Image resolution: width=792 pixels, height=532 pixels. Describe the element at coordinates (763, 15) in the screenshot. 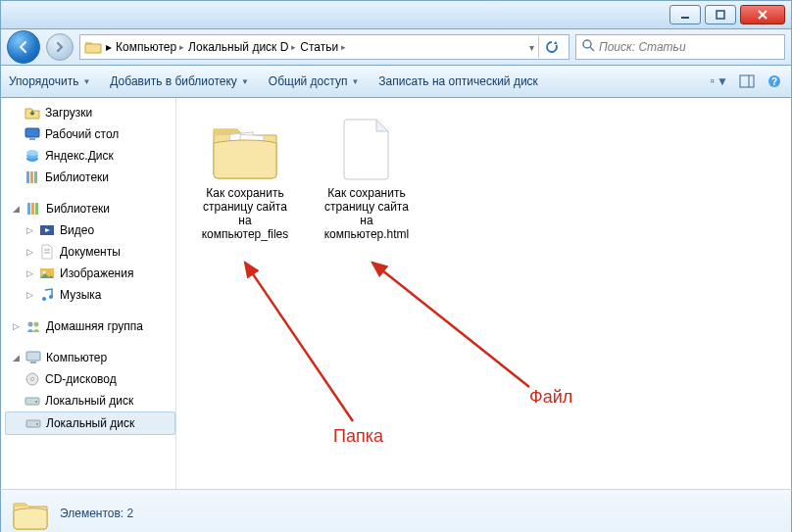

I see `close-button` at that location.